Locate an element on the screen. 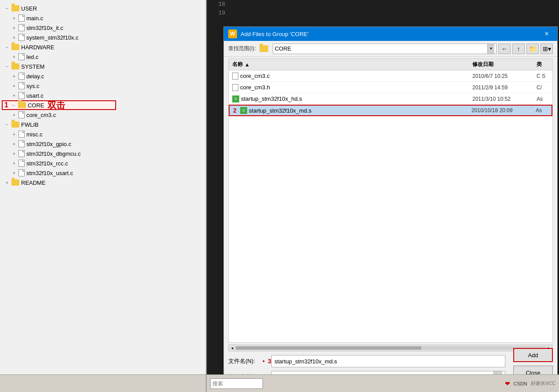 This screenshot has width=559, height=392. folder-icon-hardware is located at coordinates (15, 47).